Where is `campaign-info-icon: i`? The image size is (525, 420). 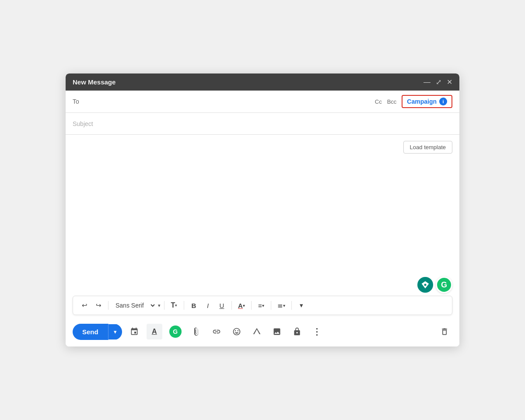 campaign-info-icon: i is located at coordinates (443, 102).